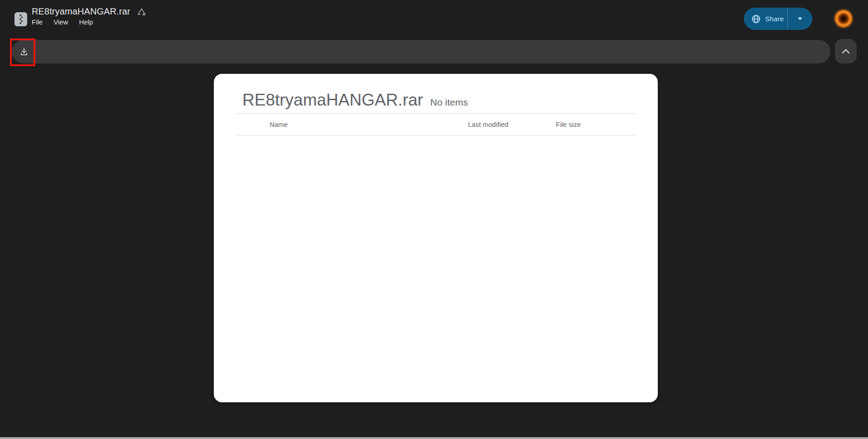  Describe the element at coordinates (434, 438) in the screenshot. I see `bottom-scrollbar-track` at that location.